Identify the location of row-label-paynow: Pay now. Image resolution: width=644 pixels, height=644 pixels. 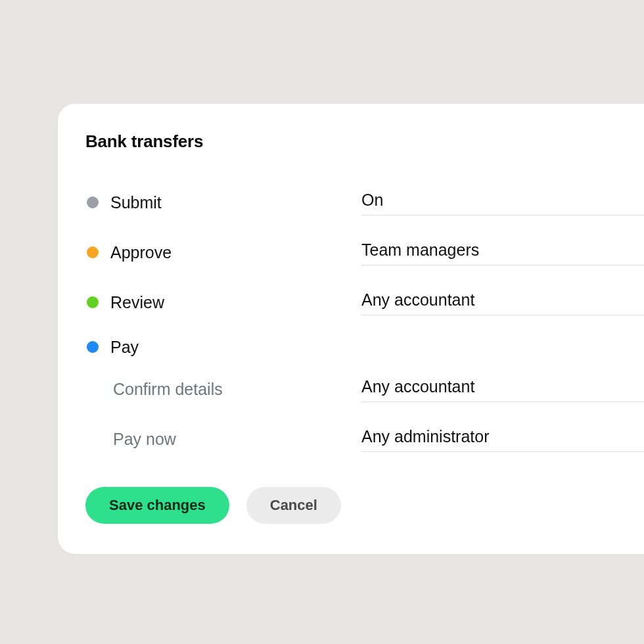
(143, 439).